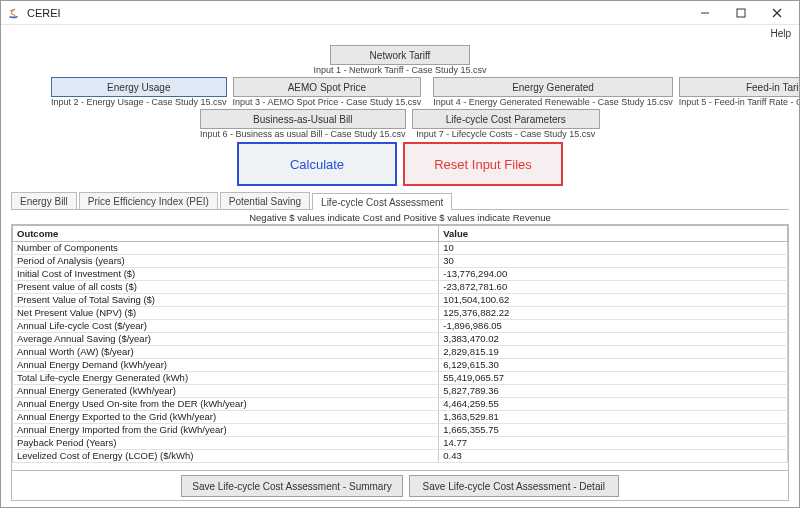 This screenshot has width=800, height=508. Describe the element at coordinates (317, 164) in the screenshot. I see `calculate-button: Calculate` at that location.